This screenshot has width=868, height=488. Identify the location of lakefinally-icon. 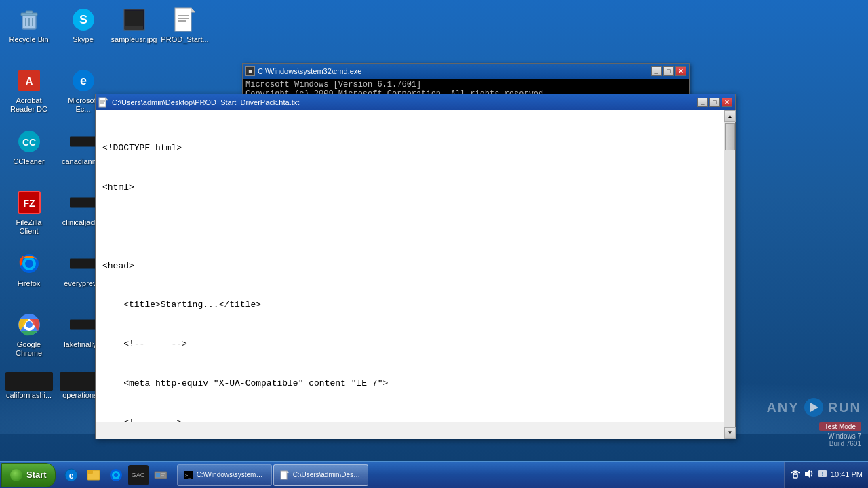
(83, 325).